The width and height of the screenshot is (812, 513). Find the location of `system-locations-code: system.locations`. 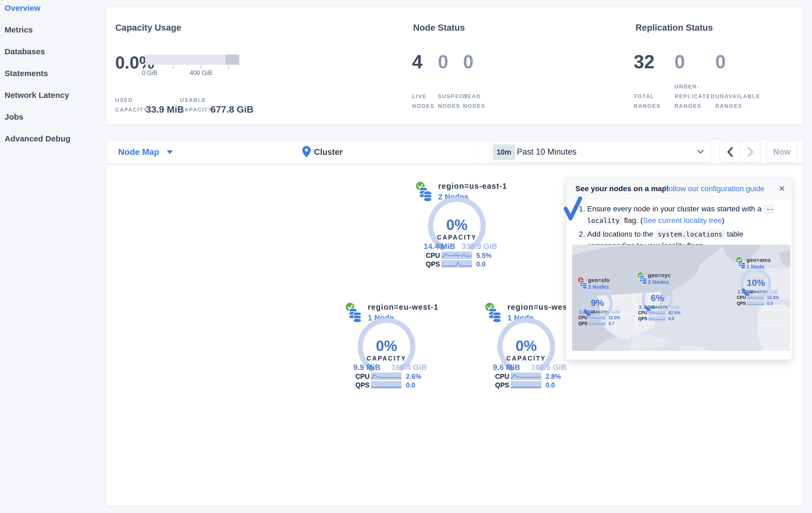

system-locations-code: system.locations is located at coordinates (690, 234).